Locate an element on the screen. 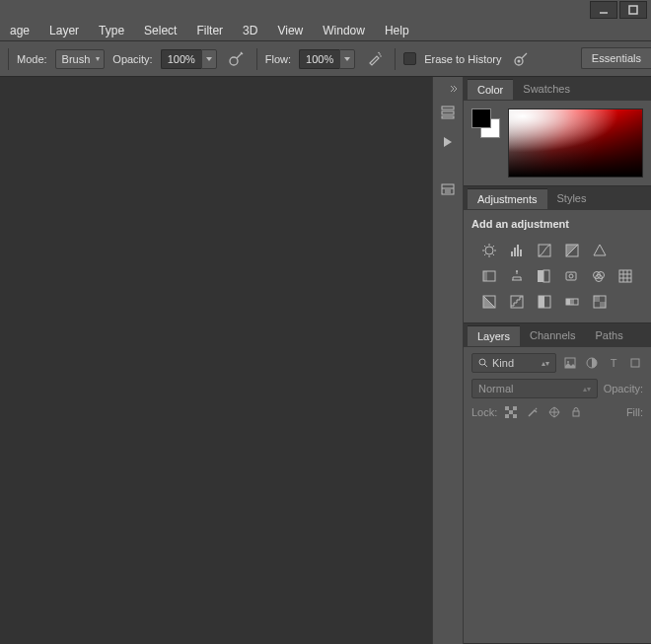 The height and width of the screenshot is (644, 651). menu-filter: Filter is located at coordinates (209, 31).